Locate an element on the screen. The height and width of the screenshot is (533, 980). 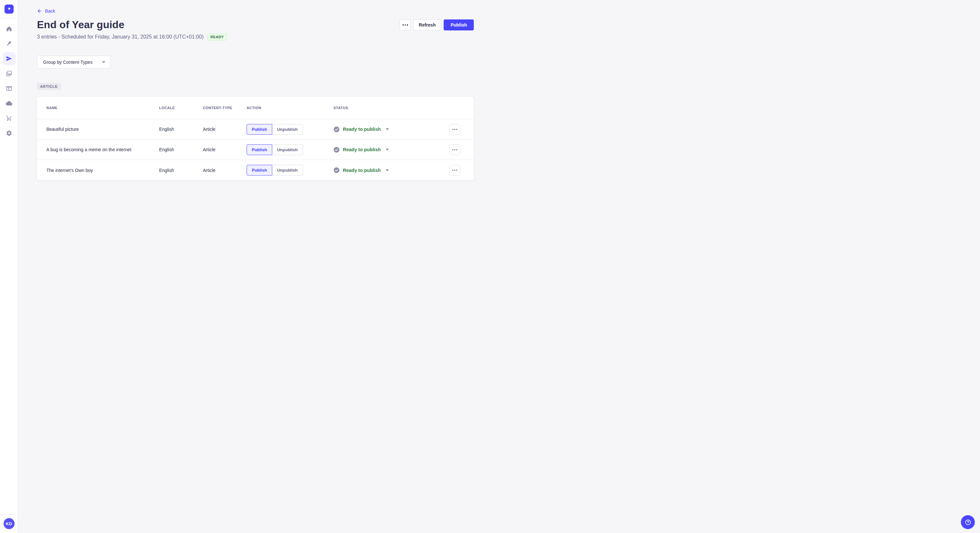
cloud-icon is located at coordinates (9, 103).